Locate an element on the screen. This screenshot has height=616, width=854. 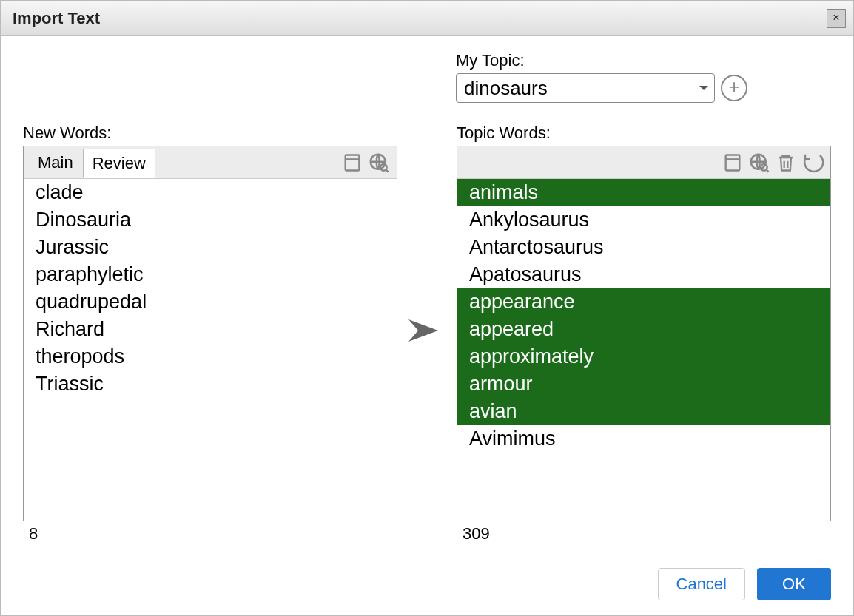
tab-main: Main is located at coordinates (56, 163).